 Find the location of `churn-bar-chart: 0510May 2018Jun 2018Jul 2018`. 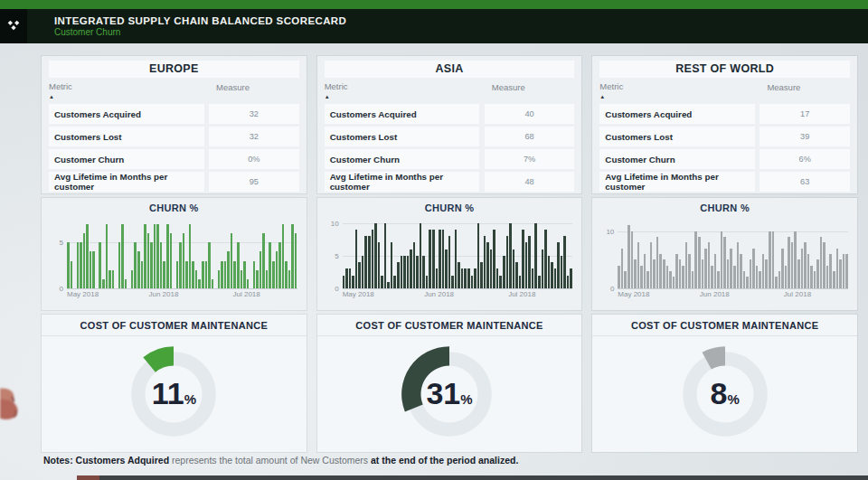

churn-bar-chart: 0510May 2018Jun 2018Jul 2018 is located at coordinates (450, 260).